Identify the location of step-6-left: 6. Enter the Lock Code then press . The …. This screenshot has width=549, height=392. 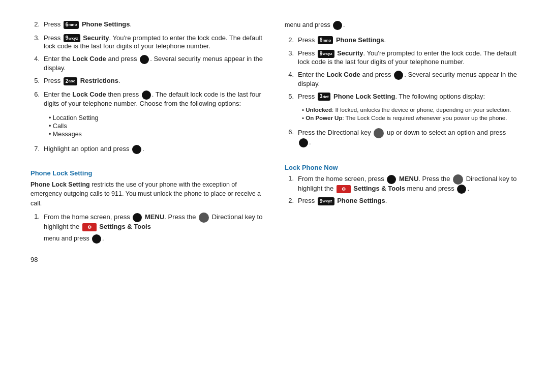
(147, 99).